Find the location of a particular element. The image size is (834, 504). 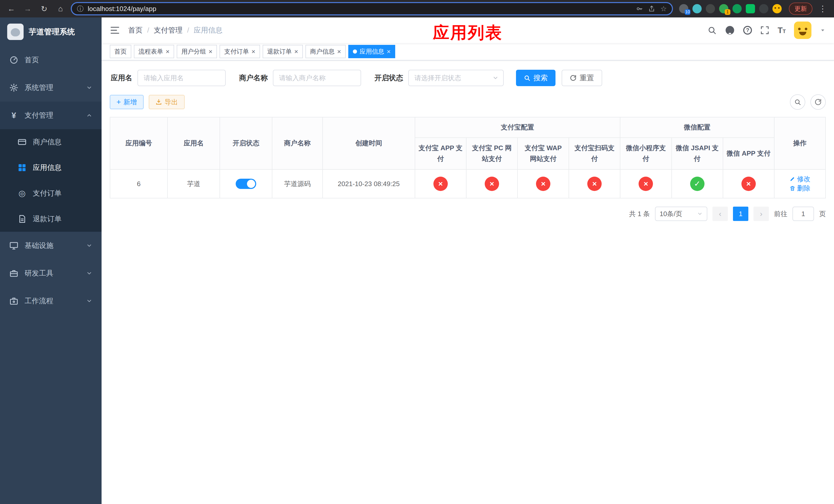

toolbar-right is located at coordinates (808, 102).